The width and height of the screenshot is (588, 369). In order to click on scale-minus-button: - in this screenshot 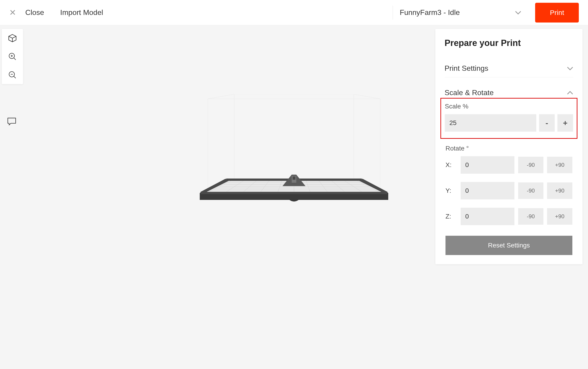, I will do `click(547, 123)`.